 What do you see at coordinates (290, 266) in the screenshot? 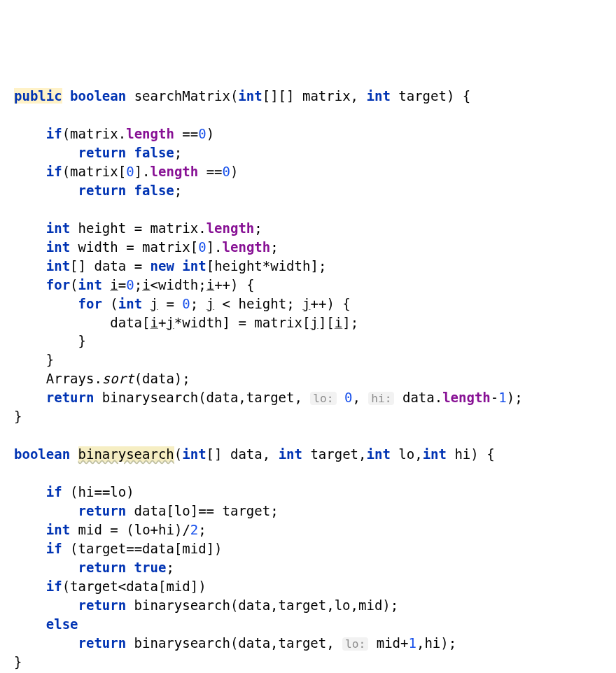
I see `ident-width: width` at bounding box center [290, 266].